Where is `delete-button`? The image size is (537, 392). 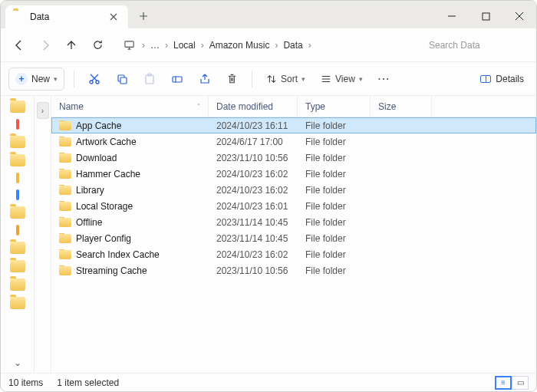
delete-button is located at coordinates (232, 79).